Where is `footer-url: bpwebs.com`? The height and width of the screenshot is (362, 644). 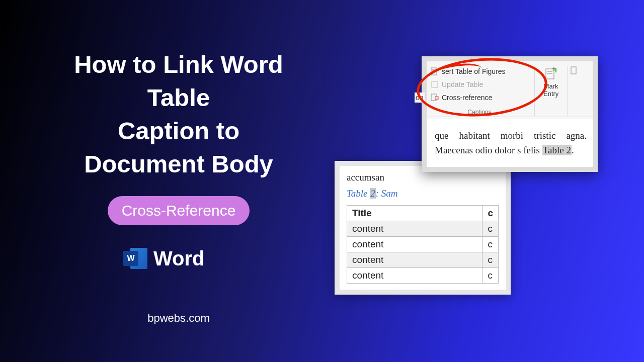 footer-url: bpwebs.com is located at coordinates (179, 318).